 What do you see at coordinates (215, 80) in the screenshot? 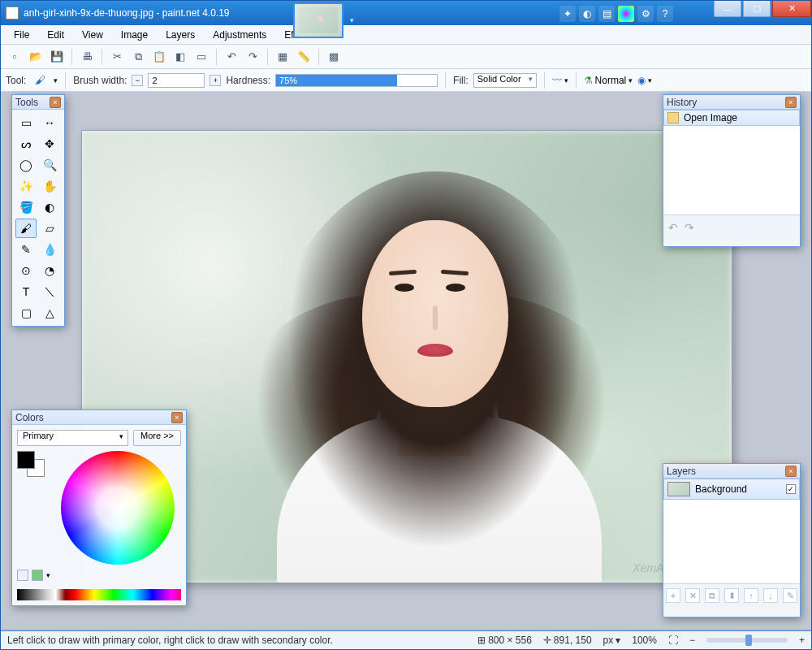
I see `brush-width-increase: +` at bounding box center [215, 80].